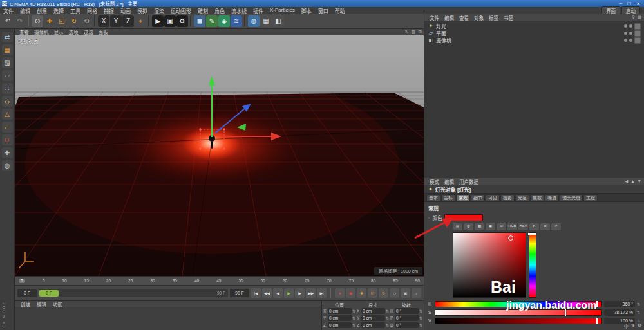  Describe the element at coordinates (621, 4) in the screenshot. I see `window-control-button: ─` at that location.